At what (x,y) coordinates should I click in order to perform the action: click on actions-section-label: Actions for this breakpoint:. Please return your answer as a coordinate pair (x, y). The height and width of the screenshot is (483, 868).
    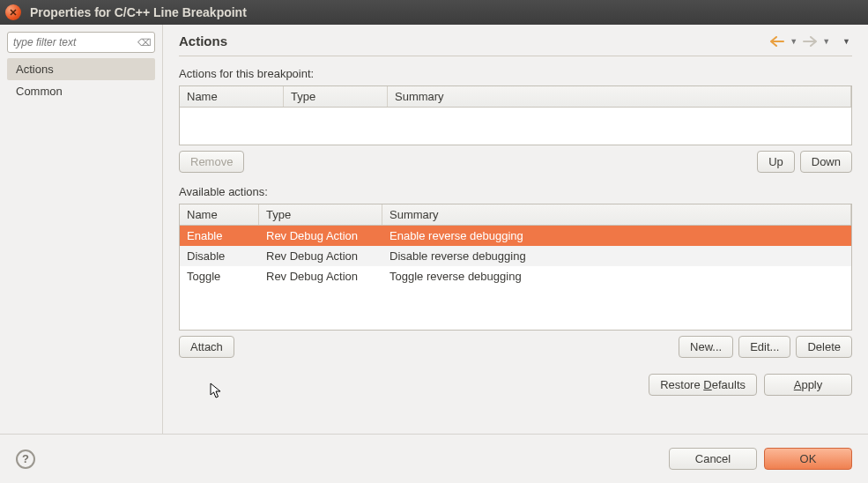
    Looking at the image, I should click on (516, 74).